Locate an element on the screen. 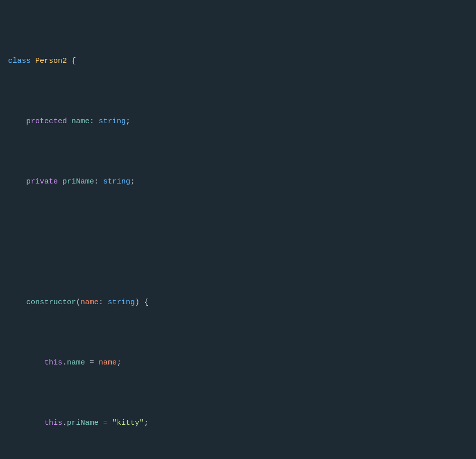 The image size is (476, 459). code-line-7: this.priName = "kitty"; is located at coordinates (238, 423).